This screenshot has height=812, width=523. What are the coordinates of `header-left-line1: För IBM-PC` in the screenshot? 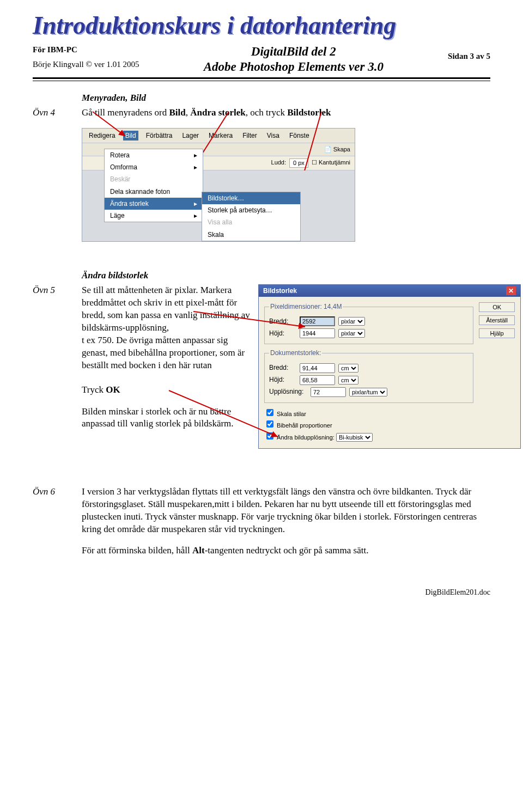 It's located at (86, 50).